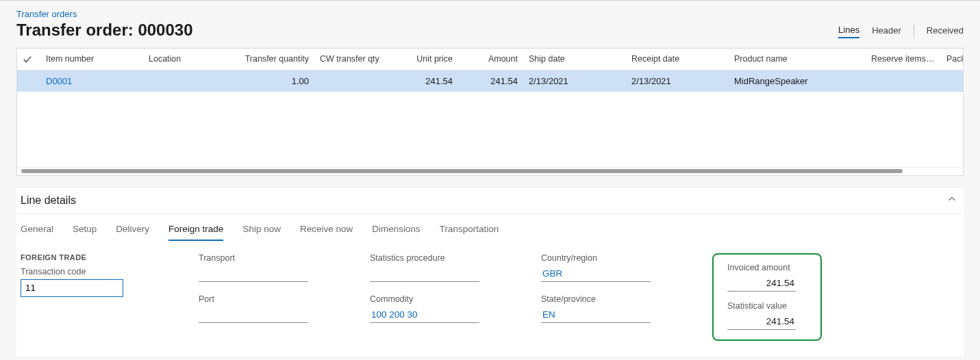 The image size is (980, 360). I want to click on col-item-number: Item number, so click(92, 59).